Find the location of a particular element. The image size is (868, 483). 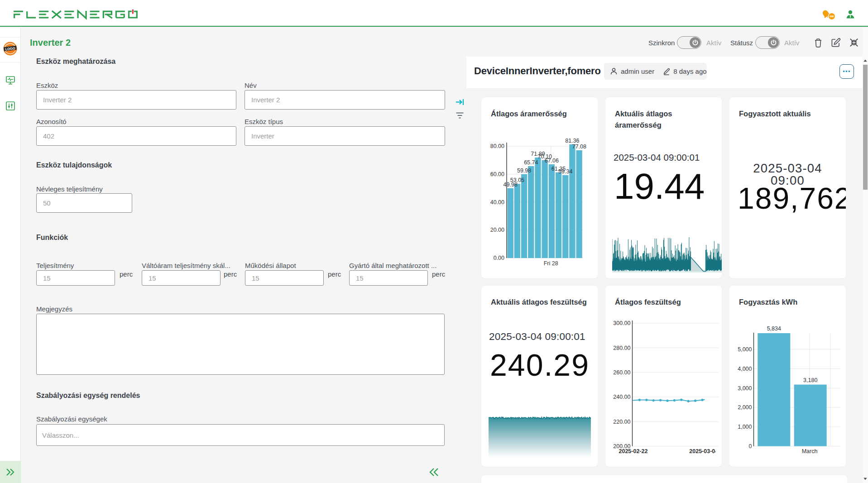

svg-text: 20.00 is located at coordinates (497, 230).